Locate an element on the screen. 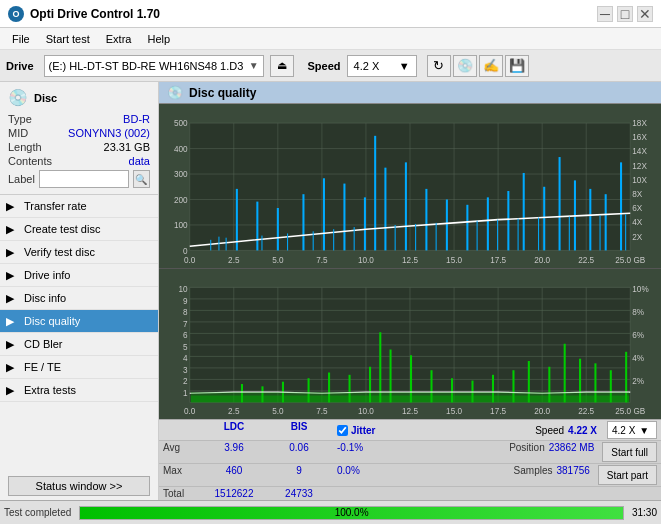 The image size is (661, 524). drive-select: (E:) HL-DT-ST BD-RE WH16NS48 1.D3 ▼ is located at coordinates (154, 66).